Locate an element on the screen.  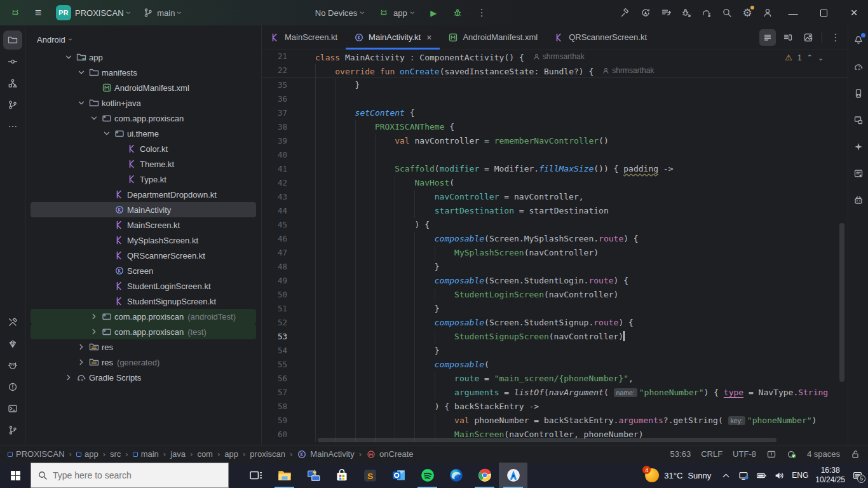
line-number: 39 is located at coordinates (275, 141).